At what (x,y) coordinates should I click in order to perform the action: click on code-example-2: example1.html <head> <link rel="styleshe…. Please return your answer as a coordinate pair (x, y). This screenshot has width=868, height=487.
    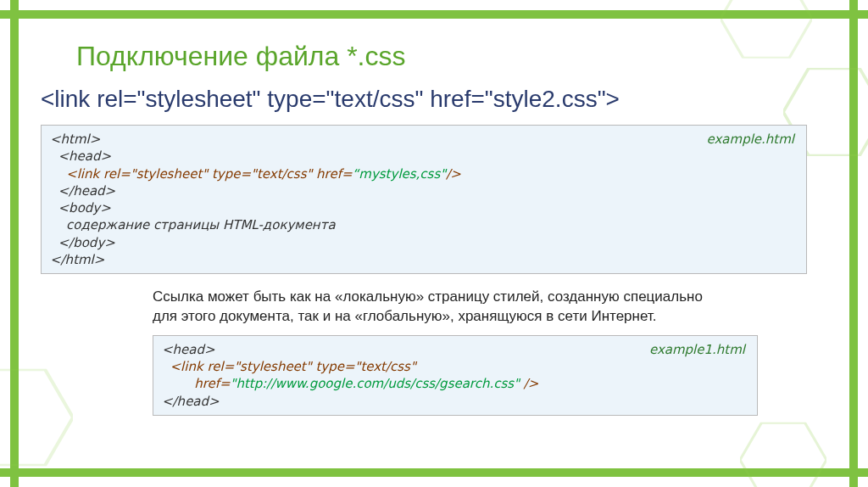
    Looking at the image, I should click on (455, 375).